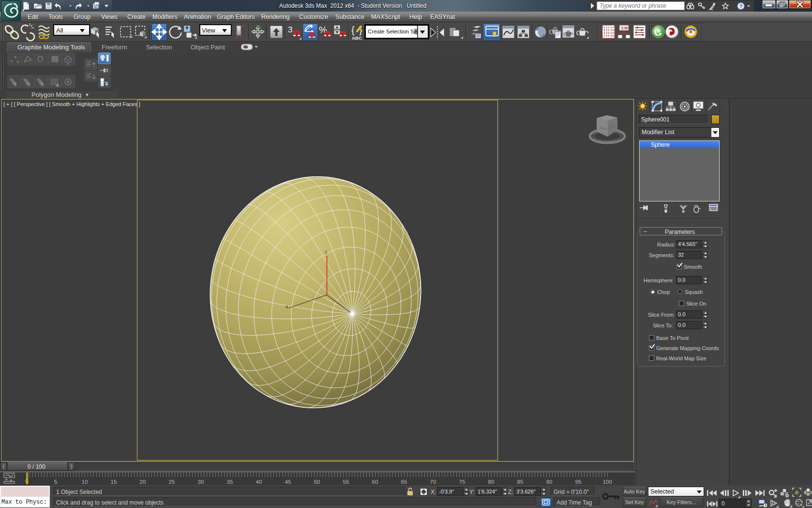  I want to click on svg-text: 40, so click(259, 482).